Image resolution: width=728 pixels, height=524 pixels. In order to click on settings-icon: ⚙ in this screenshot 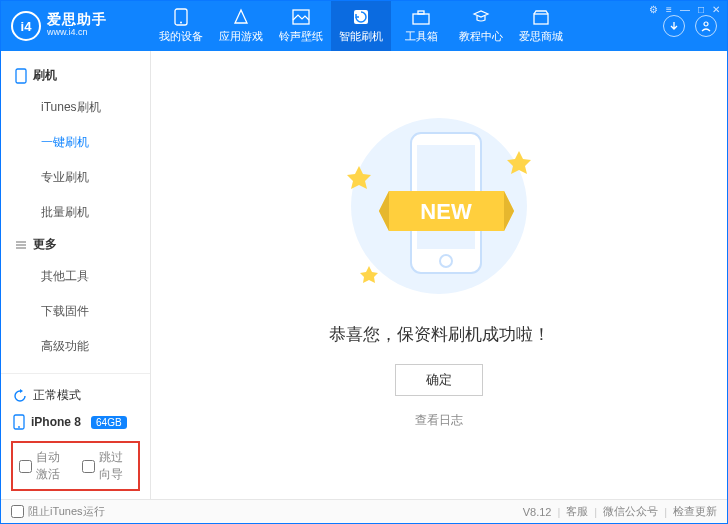, I will do `click(654, 10)`.